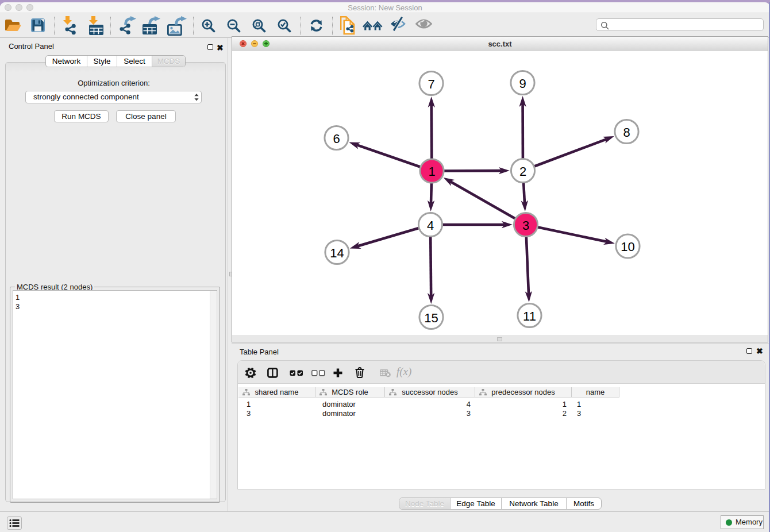 The width and height of the screenshot is (770, 532). I want to click on svg-text: 4, so click(430, 225).